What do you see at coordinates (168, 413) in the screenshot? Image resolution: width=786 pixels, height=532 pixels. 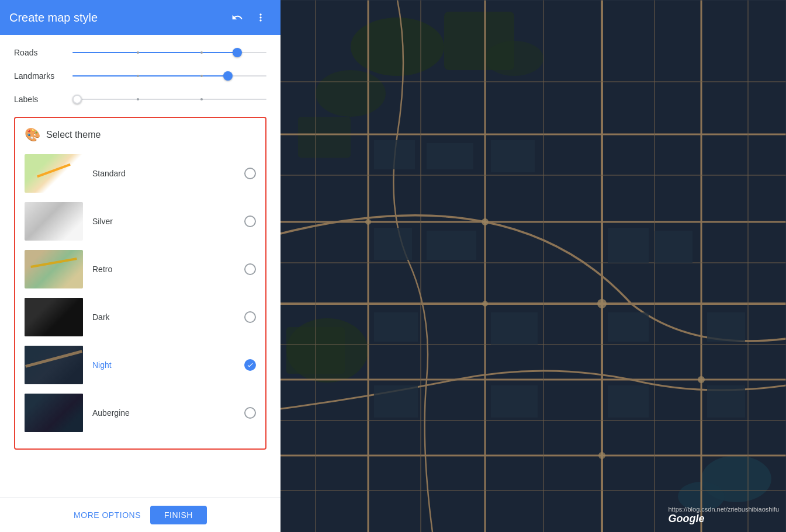 I see `theme-name-aubergine: Aubergine` at bounding box center [168, 413].